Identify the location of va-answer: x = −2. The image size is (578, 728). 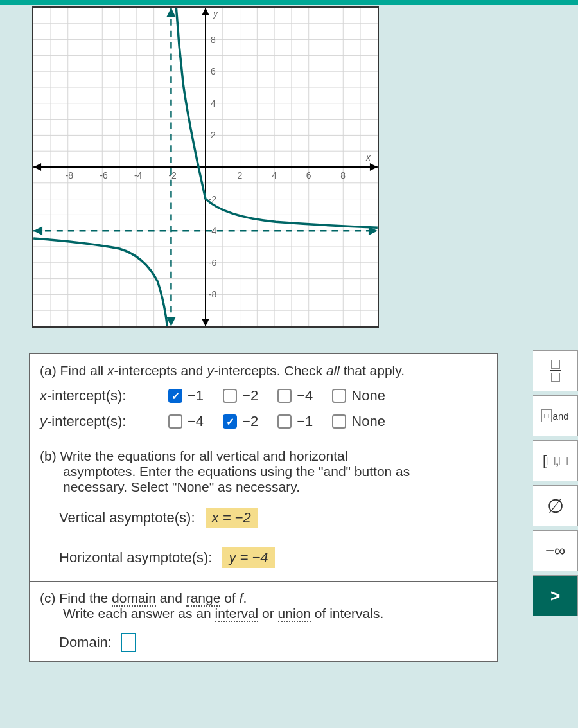
(231, 518).